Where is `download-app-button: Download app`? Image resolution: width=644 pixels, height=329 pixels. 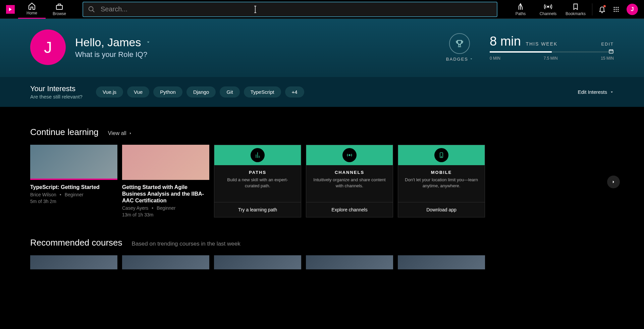 download-app-button: Download app is located at coordinates (441, 210).